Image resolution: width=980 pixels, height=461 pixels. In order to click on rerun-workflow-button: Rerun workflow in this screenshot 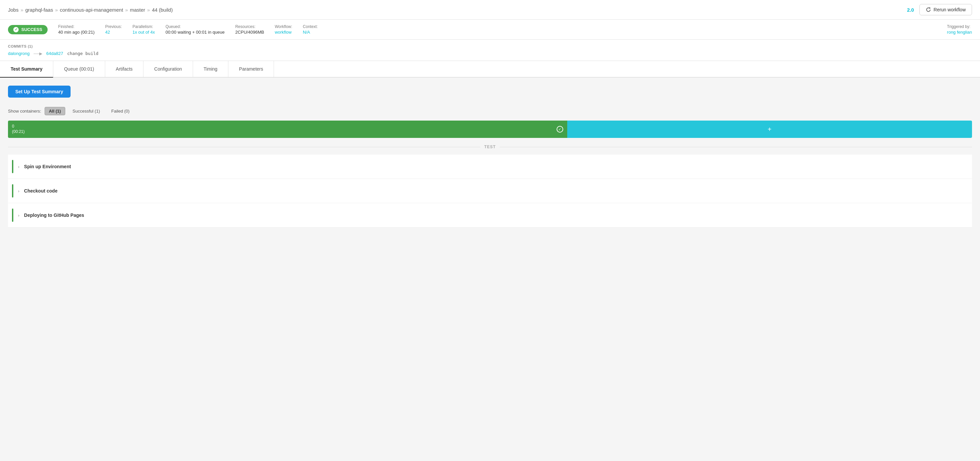, I will do `click(946, 10)`.